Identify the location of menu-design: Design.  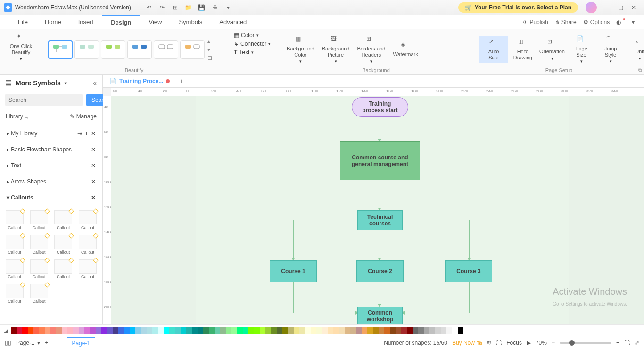
(121, 22).